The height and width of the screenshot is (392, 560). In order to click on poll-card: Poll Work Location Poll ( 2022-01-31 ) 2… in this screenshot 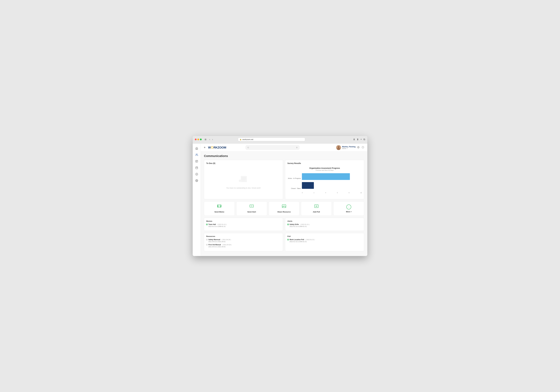, I will do `click(325, 242)`.